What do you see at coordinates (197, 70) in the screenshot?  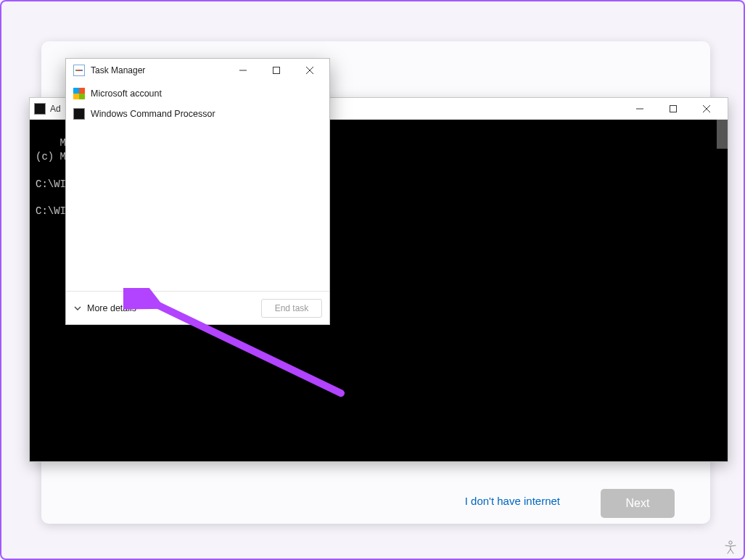 I see `task-manager-titlebar: Task Manager` at bounding box center [197, 70].